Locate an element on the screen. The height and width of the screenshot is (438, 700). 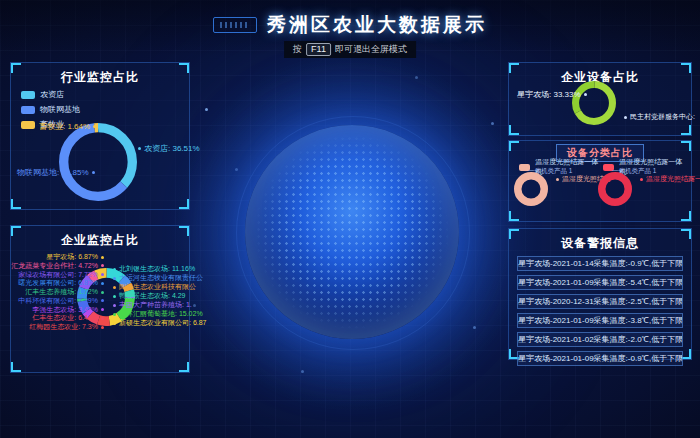
enterprise-panel-title: 企业监控占比 is located at coordinates (100, 240).